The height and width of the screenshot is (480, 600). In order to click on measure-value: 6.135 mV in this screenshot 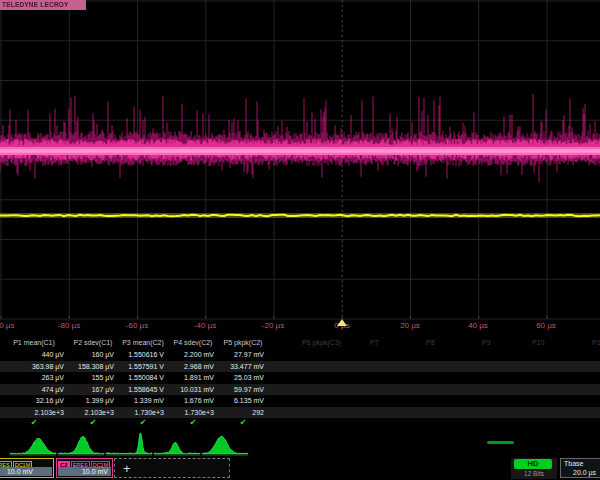, I will do `click(243, 401)`.